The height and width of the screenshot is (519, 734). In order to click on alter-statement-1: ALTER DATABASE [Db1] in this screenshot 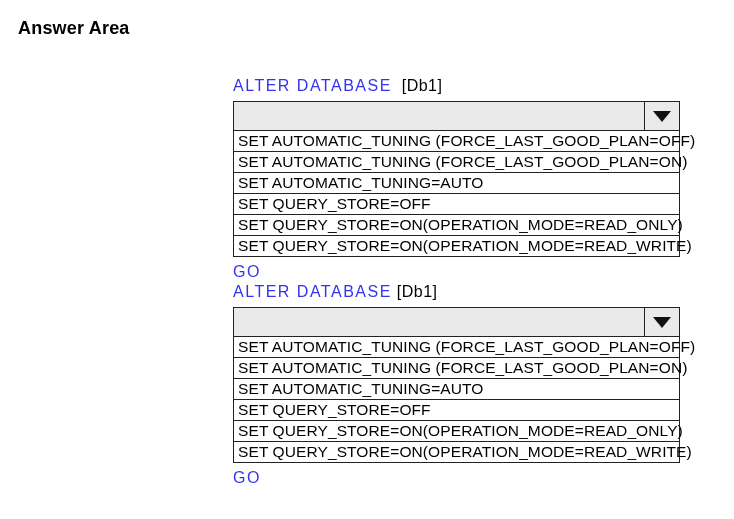, I will do `click(474, 86)`.